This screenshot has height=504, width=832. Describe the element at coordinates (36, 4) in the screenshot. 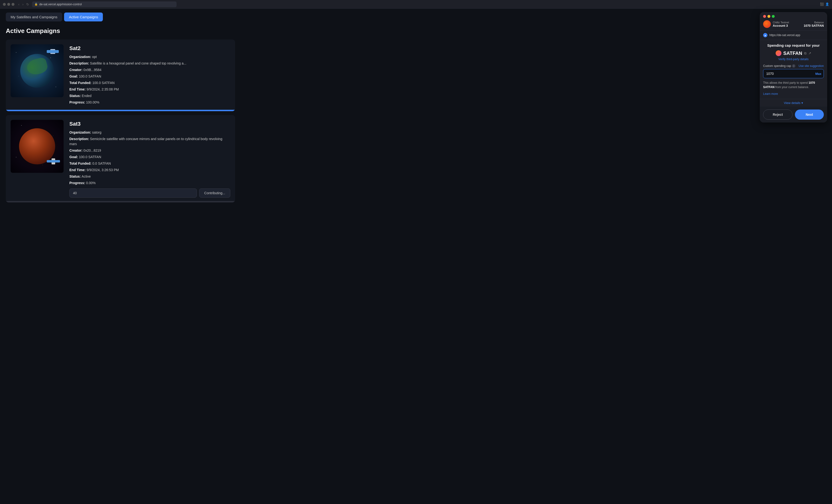

I see `lock-icon: 🔒` at that location.